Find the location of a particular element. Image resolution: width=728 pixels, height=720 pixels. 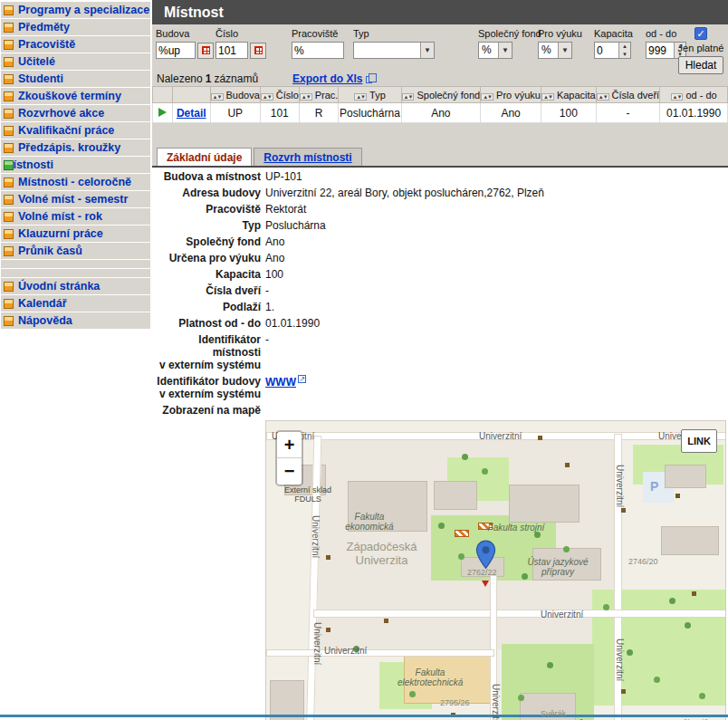

typ-select: ▼ is located at coordinates (394, 51).